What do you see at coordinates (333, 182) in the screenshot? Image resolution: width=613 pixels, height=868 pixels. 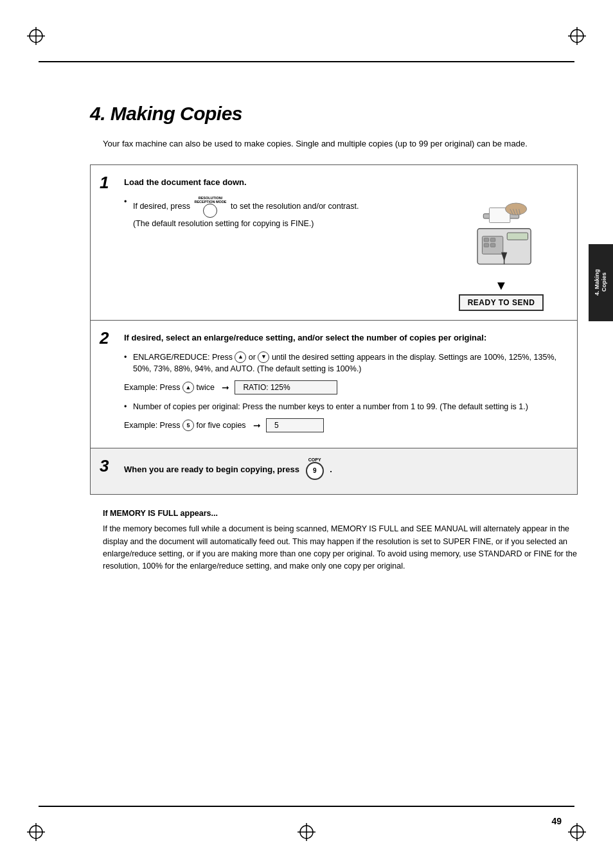 I see `step-1-header: 1 Load the document face down.` at bounding box center [333, 182].